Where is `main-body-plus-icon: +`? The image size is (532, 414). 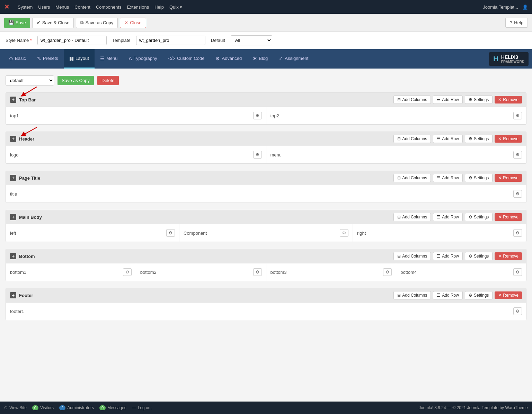 main-body-plus-icon: + is located at coordinates (13, 217).